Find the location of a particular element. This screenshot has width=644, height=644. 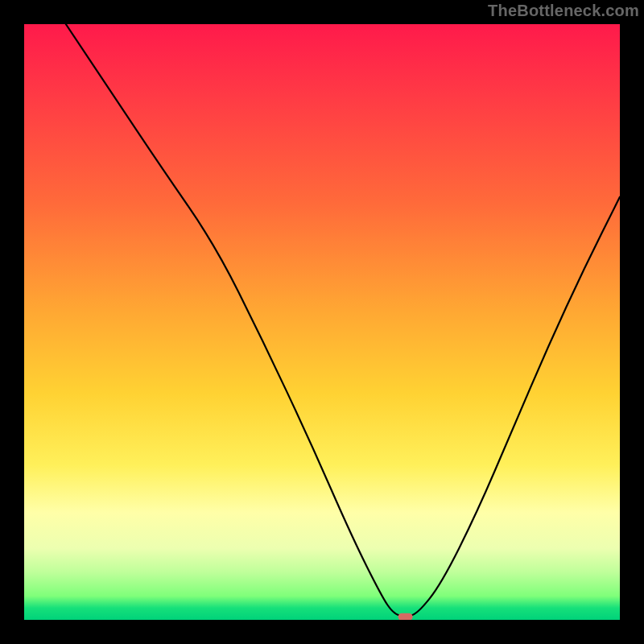

watermark-text: TheBottleneck.com is located at coordinates (564, 11).